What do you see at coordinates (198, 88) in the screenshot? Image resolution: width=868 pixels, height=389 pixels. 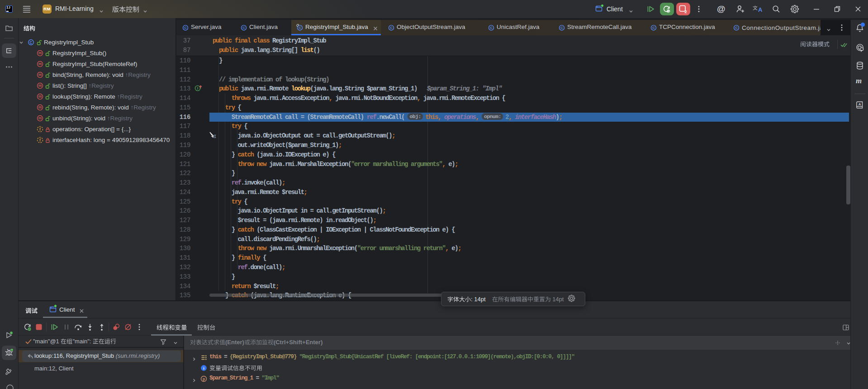 I see `svg-text: I` at bounding box center [198, 88].